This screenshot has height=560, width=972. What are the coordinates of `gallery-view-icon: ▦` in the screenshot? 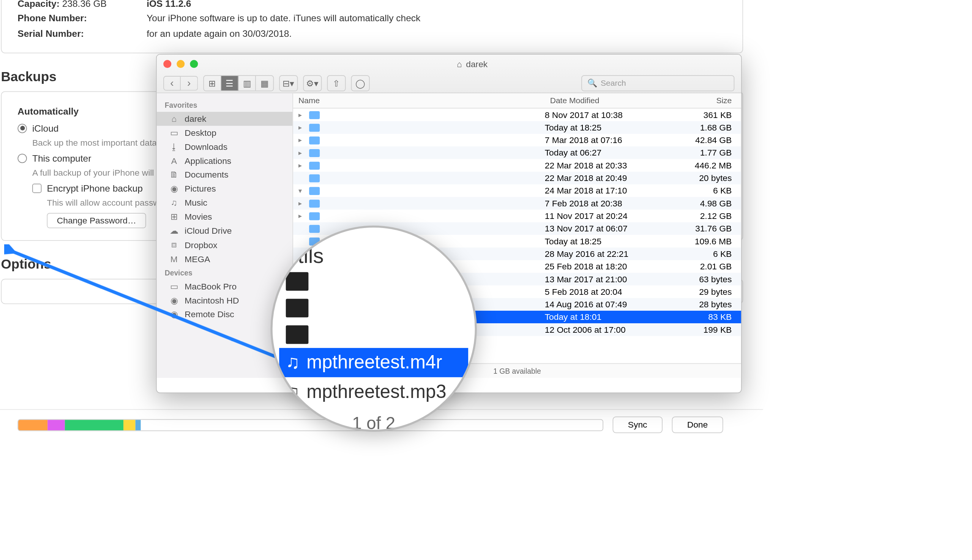 It's located at (265, 83).